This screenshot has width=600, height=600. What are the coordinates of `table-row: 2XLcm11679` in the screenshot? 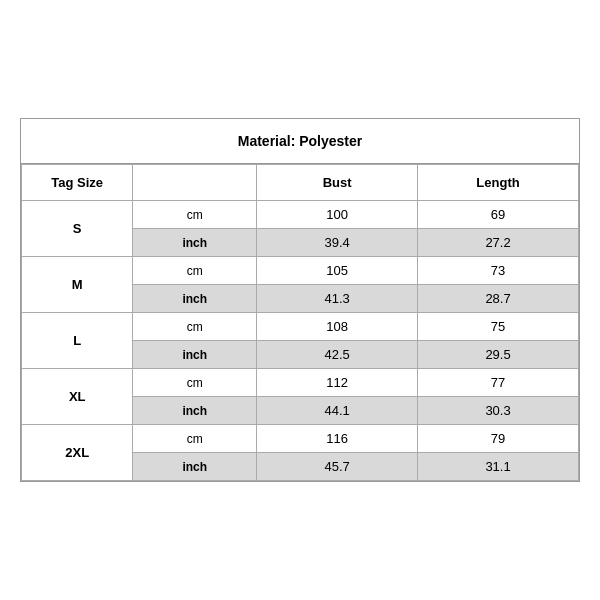 It's located at (300, 439).